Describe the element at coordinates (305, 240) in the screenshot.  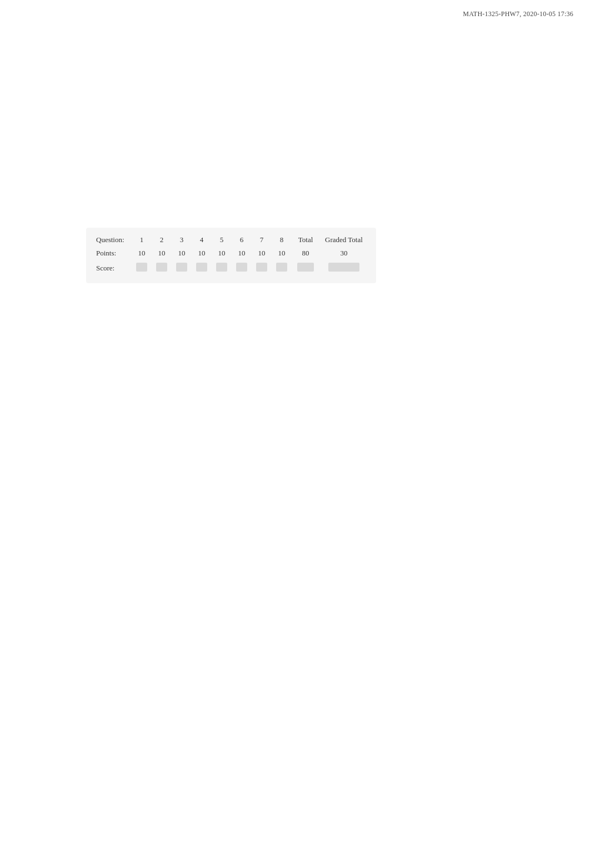
I see `total-label: Total` at that location.